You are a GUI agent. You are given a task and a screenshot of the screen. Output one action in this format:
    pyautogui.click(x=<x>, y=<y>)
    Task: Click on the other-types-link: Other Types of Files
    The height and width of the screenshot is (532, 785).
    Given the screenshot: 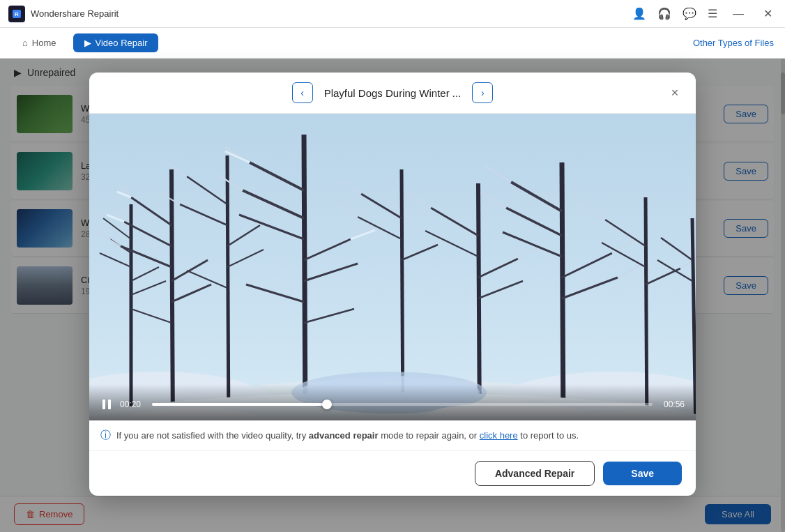 What is the action you would take?
    pyautogui.click(x=733, y=43)
    